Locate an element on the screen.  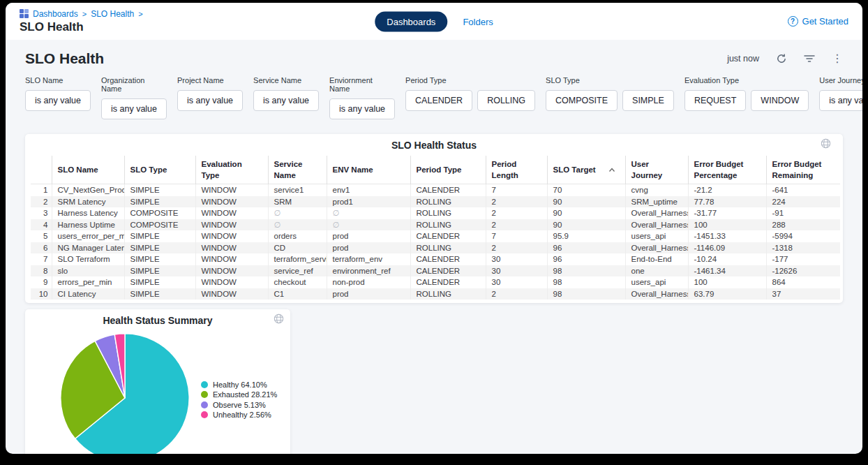
dashboard-title-row: SLO Health just now ⋮ is located at coordinates (434, 59).